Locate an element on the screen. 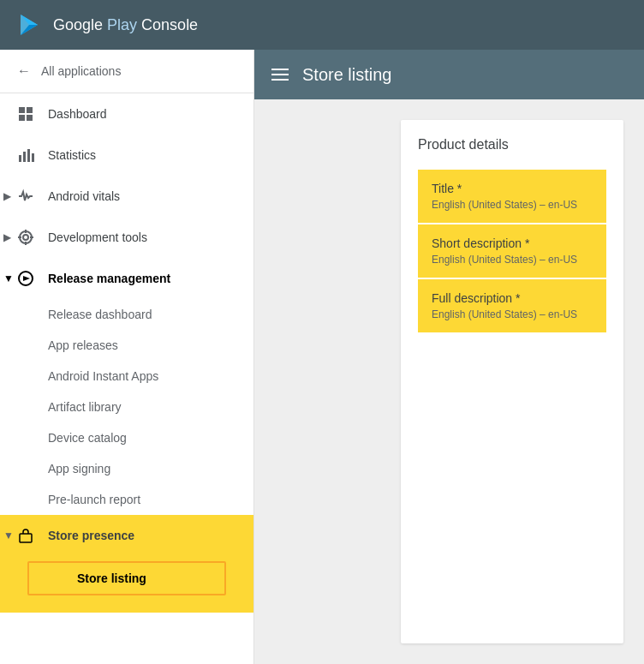 The width and height of the screenshot is (644, 664). page-title: Store listing is located at coordinates (348, 75).